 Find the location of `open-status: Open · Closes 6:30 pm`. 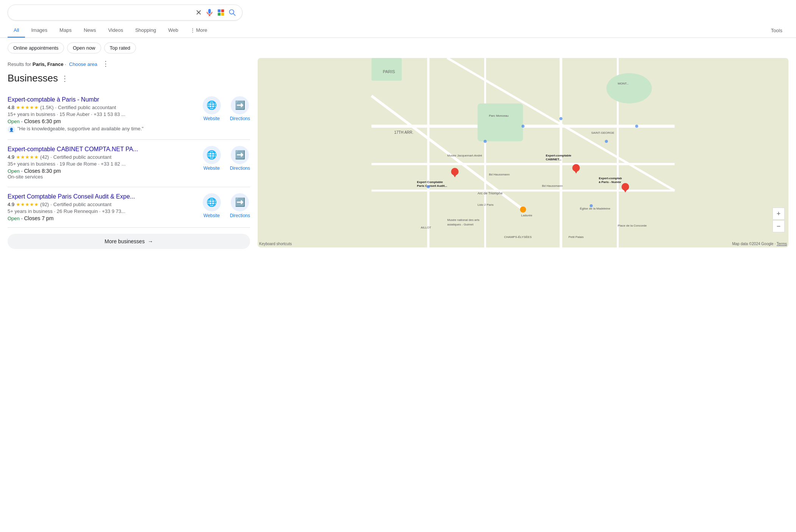

open-status: Open · Closes 6:30 pm is located at coordinates (105, 121).